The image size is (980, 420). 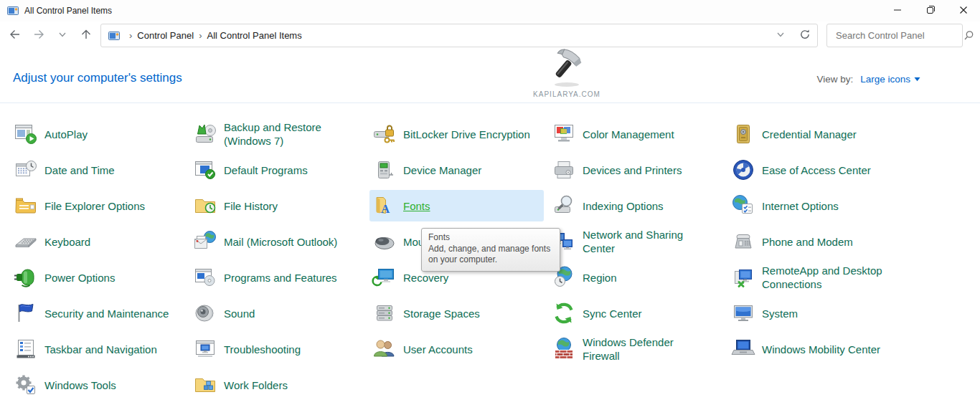 I want to click on control-panel-item-color-management: Color Management, so click(x=641, y=134).